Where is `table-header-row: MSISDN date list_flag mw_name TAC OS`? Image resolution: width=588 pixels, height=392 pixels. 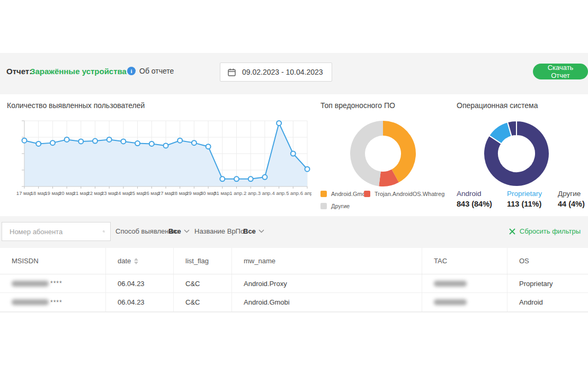
table-header-row: MSISDN date list_flag mw_name TAC OS is located at coordinates (294, 261).